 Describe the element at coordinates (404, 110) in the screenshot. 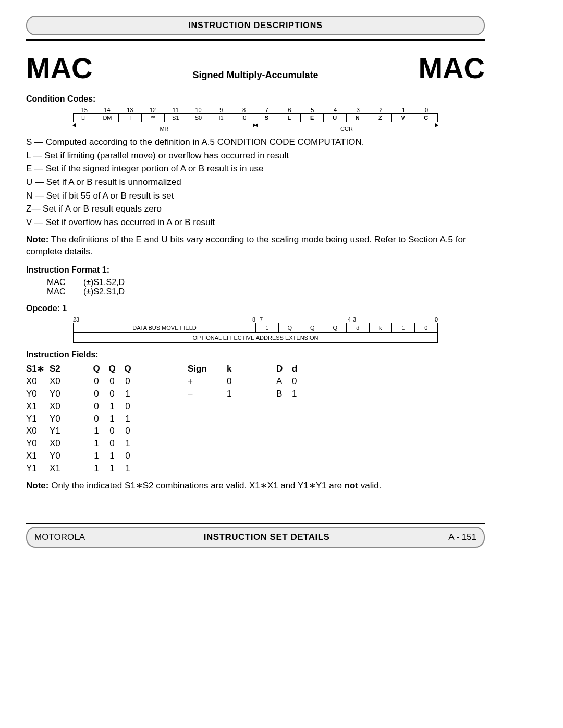

I see `bitnum: 1` at that location.